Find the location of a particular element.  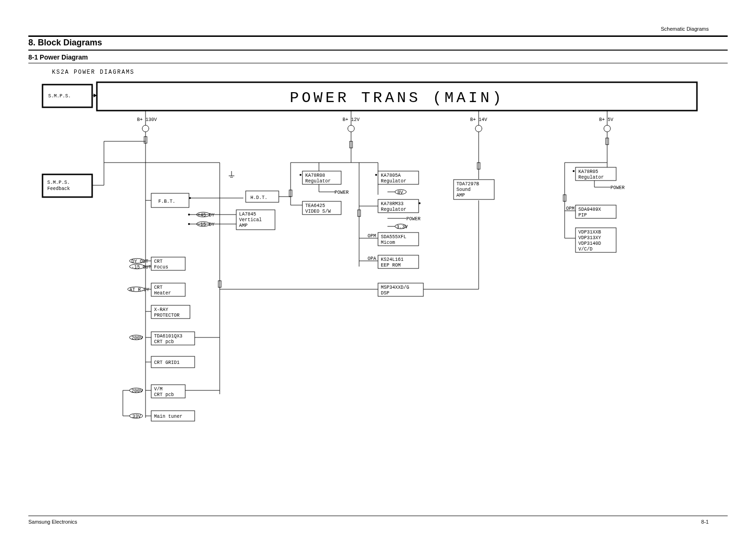

tag-15dy: -15 DY is located at coordinates (206, 225).